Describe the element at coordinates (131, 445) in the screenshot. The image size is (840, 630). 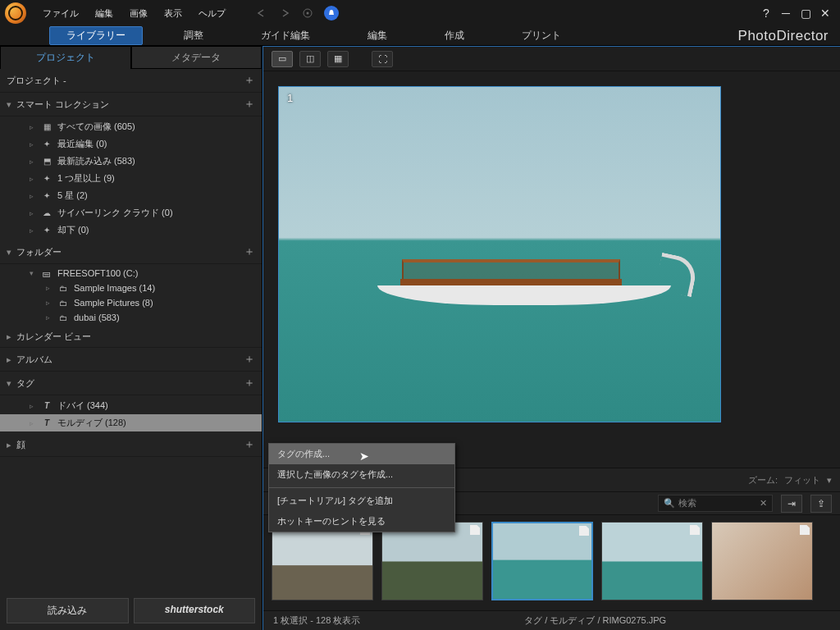
I see `section-face: ▸ 顔 ＋` at that location.